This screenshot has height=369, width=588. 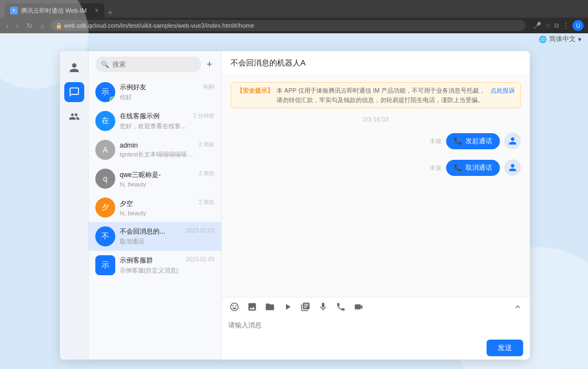 What do you see at coordinates (157, 179) in the screenshot?
I see `conv-info: qwe三昵称是- hi, beauty` at bounding box center [157, 179].